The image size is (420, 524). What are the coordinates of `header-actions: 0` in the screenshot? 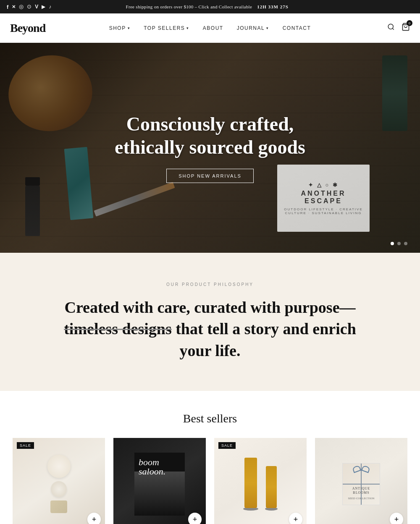 It's located at (399, 28).